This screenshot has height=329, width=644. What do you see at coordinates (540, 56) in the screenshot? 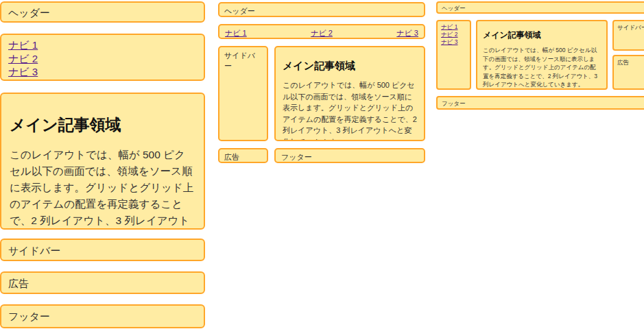
I see `layout-three-column: ヘッダー ナビ 1 ナビ 2 ナビ 3 メイン記事領域 このレイアウトでは、幅が…` at bounding box center [540, 56].